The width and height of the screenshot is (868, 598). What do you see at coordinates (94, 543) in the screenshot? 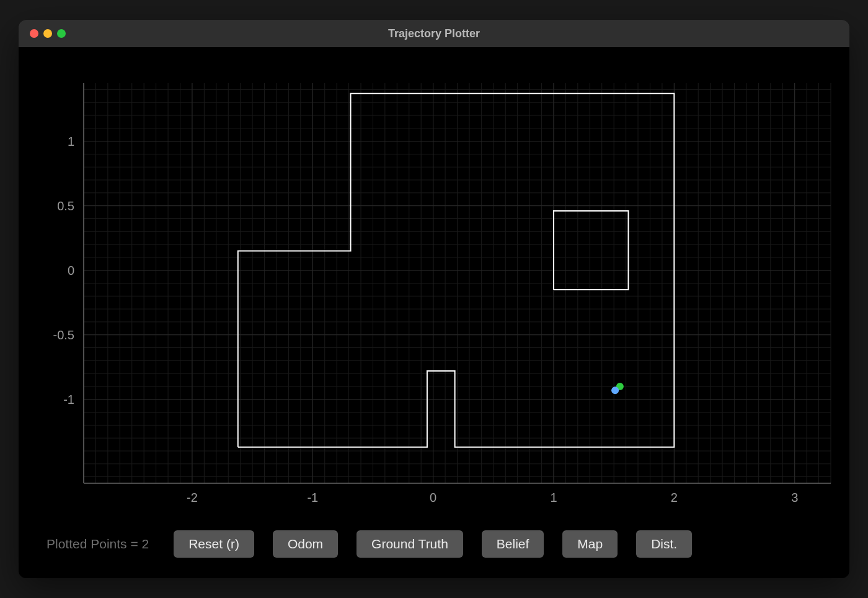
I see `status-label: Plotted Points =` at bounding box center [94, 543].